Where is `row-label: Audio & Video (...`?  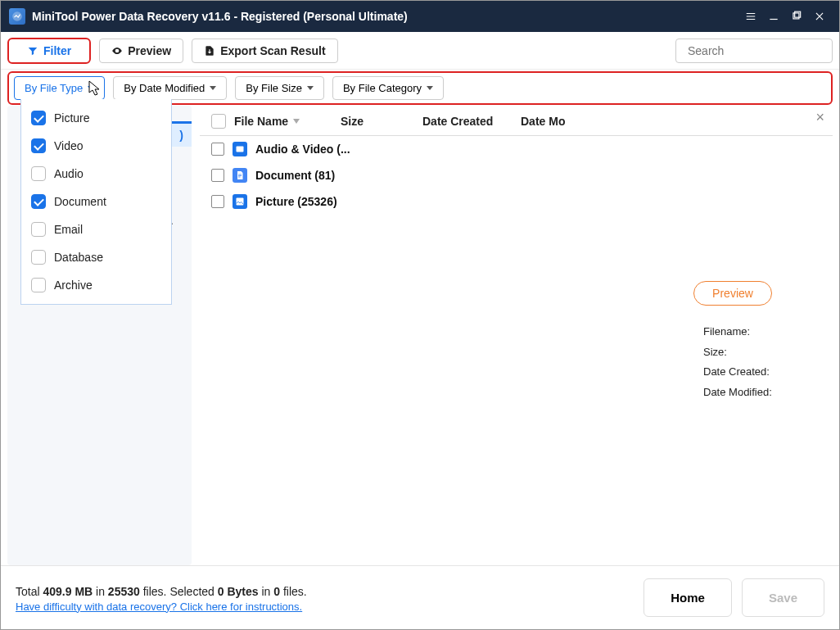
row-label: Audio & Video (... is located at coordinates (303, 149).